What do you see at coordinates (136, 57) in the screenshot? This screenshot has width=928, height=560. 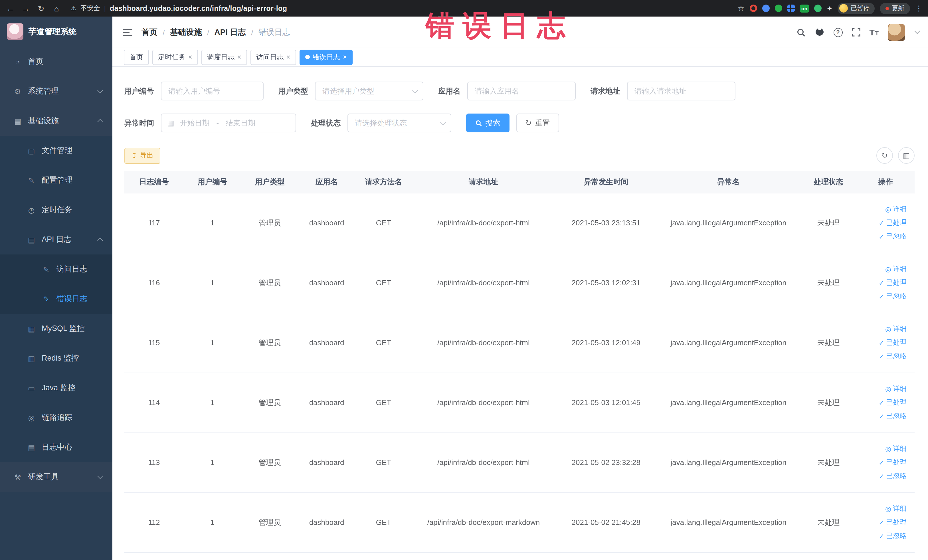 I see `tab-home: 首页` at bounding box center [136, 57].